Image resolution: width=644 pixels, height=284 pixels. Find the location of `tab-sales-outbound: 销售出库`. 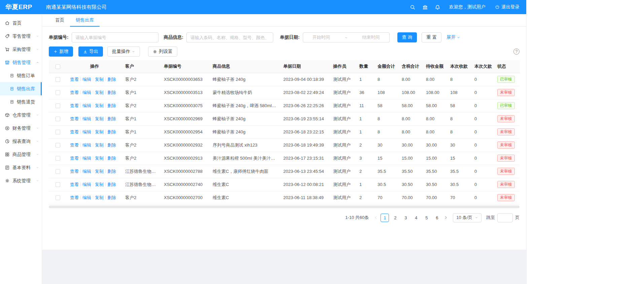

tab-sales-outbound: 销售出库 is located at coordinates (85, 20).